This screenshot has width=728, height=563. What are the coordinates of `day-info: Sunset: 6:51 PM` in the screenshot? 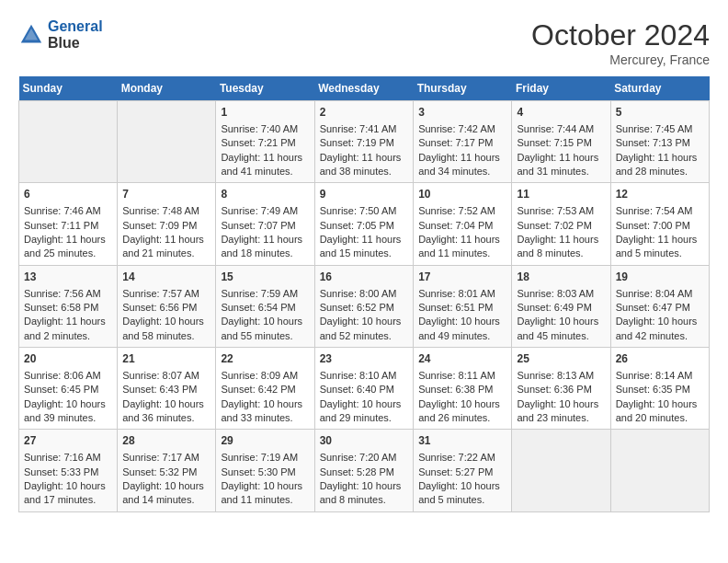 It's located at (462, 307).